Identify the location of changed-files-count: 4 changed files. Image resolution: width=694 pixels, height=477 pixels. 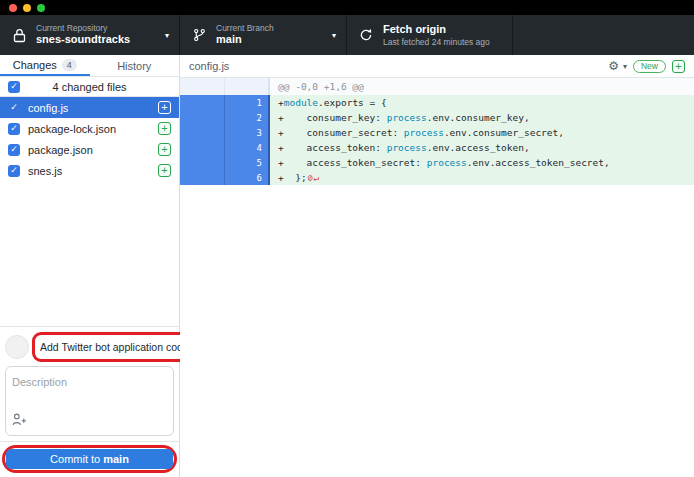
(90, 87).